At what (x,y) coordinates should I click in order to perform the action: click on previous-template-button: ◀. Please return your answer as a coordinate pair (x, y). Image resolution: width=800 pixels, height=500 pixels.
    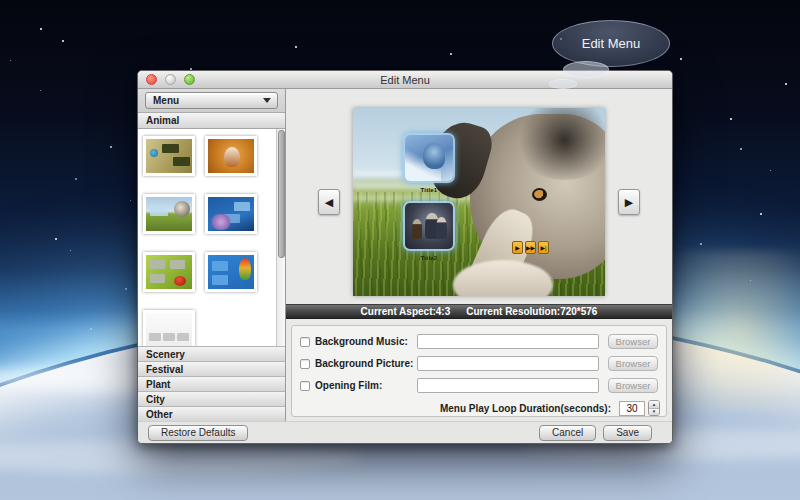
    Looking at the image, I should click on (329, 202).